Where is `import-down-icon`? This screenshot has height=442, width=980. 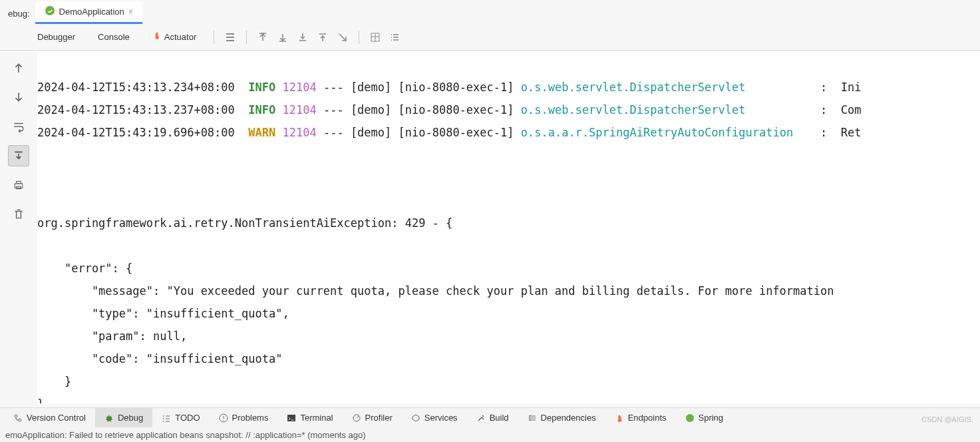
import-down-icon is located at coordinates (283, 37).